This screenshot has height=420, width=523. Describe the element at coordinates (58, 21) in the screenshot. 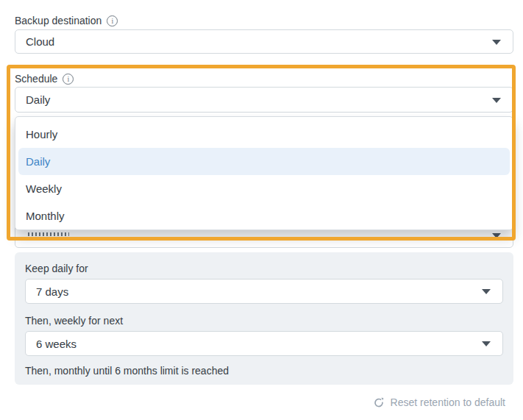

I see `backup-destination-label-text: Backup destination` at that location.